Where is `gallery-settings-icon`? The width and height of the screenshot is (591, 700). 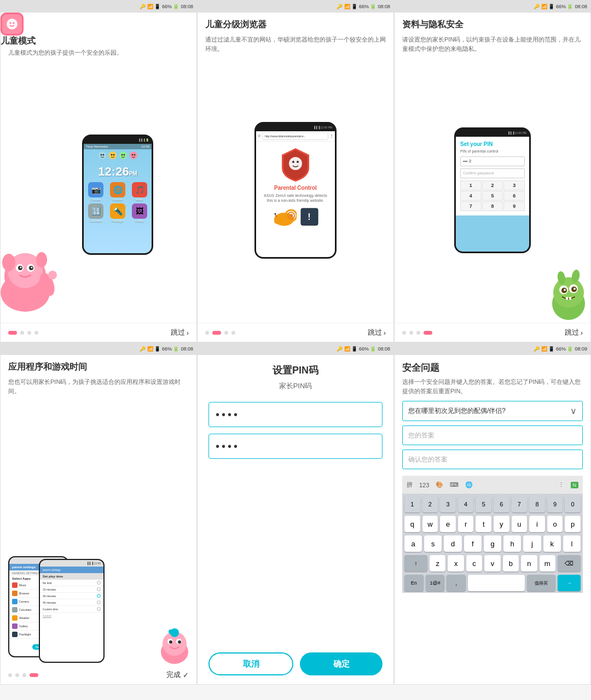
gallery-settings-icon is located at coordinates (15, 626).